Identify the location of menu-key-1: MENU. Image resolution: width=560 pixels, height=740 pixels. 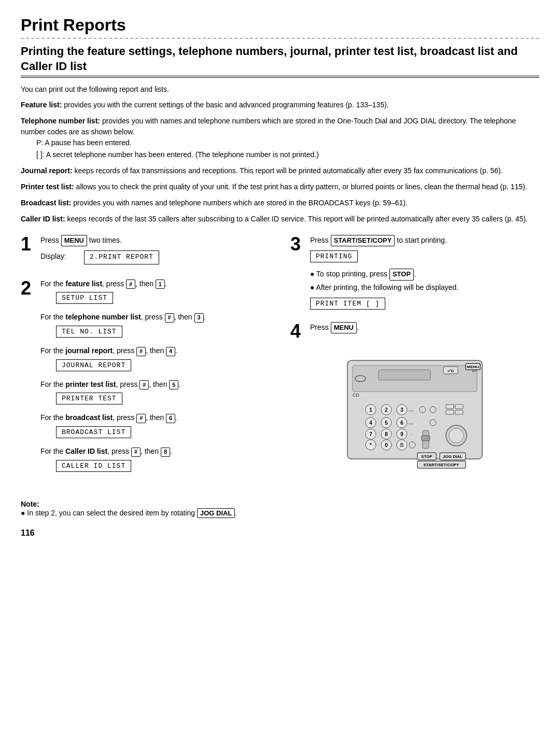
(74, 241).